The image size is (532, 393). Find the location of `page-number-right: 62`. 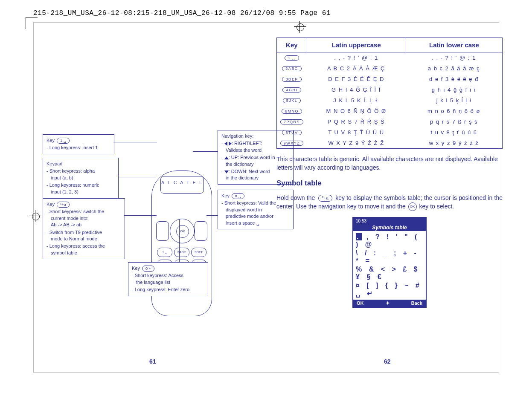

page-number-right: 62 is located at coordinates (387, 361).